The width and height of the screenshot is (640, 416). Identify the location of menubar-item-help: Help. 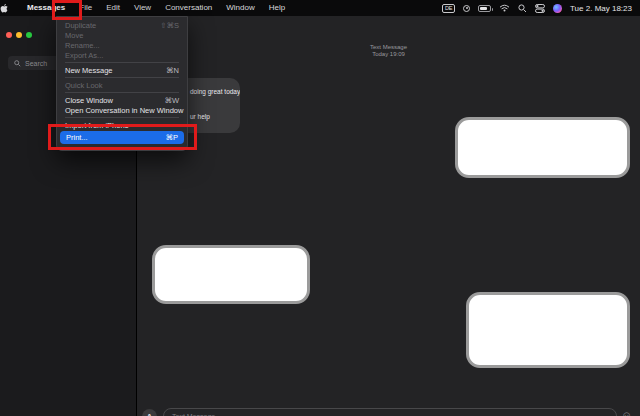
(277, 8).